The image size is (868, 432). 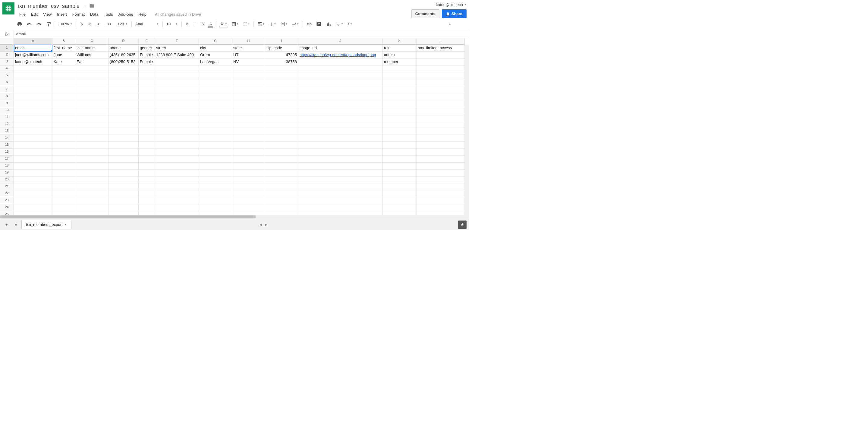 I want to click on cell-D2: (435)189-2435, so click(x=123, y=55).